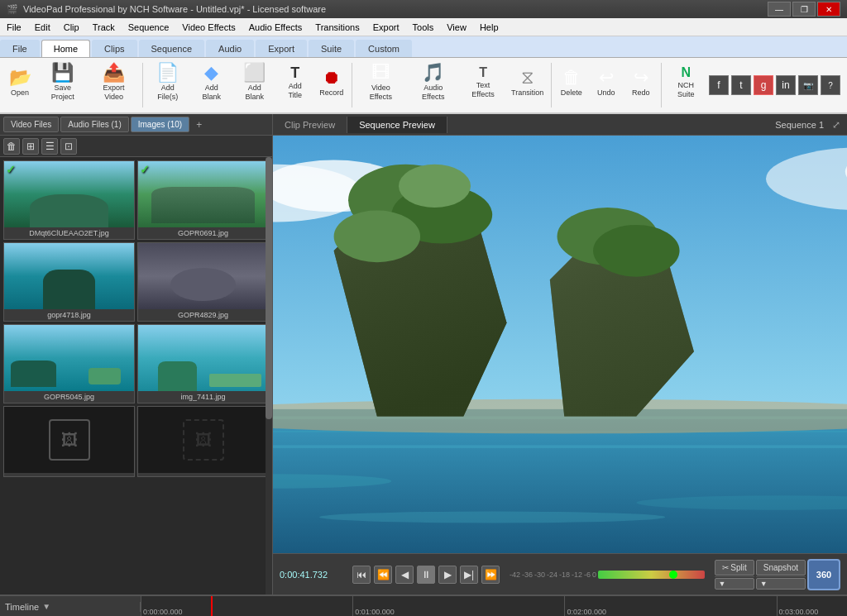 The height and width of the screenshot is (616, 847). I want to click on vol-label3: -30, so click(539, 575).